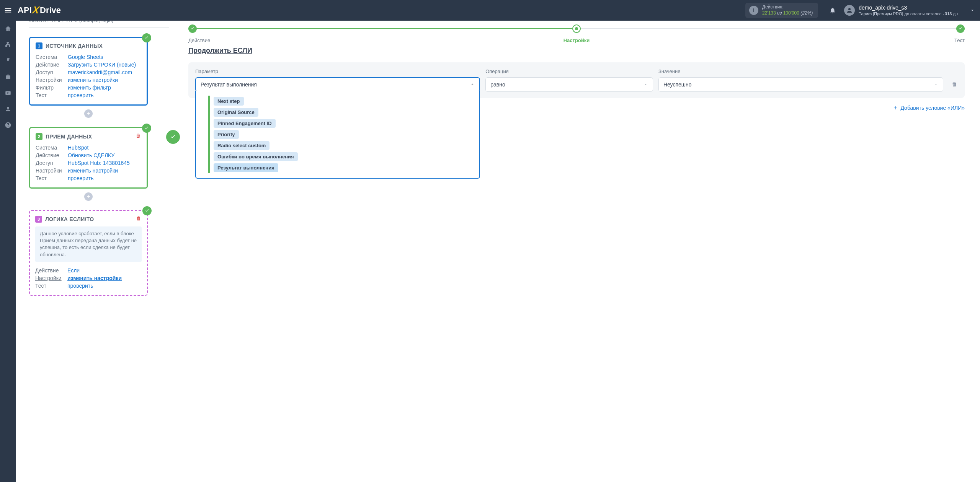 The height and width of the screenshot is (482, 980). Describe the element at coordinates (908, 8) in the screenshot. I see `user-name: demo_apix-drive_s3` at that location.